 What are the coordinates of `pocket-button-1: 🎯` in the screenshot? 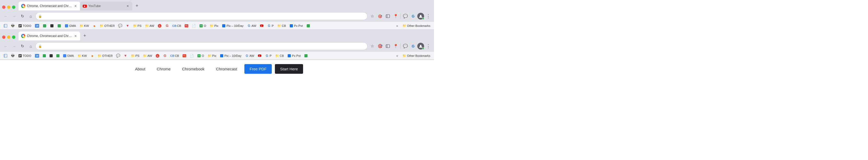 It's located at (380, 16).